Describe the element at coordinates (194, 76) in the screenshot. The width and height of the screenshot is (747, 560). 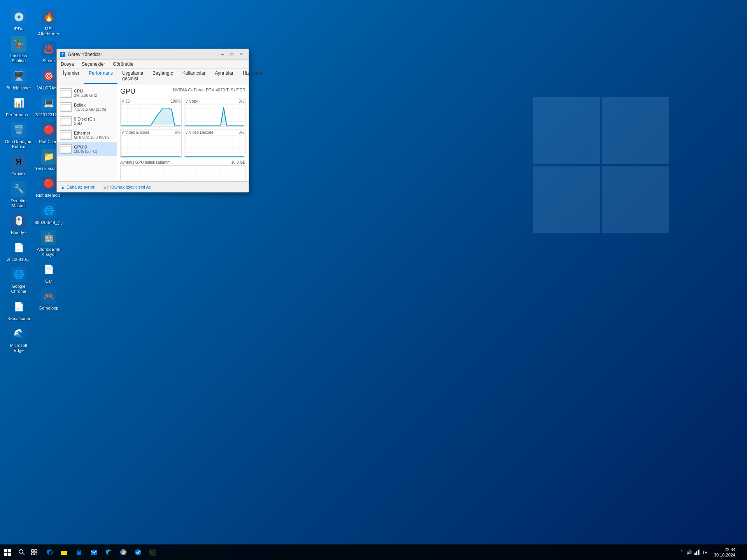
I see `tab-kullanıcılar: Kullanıcılar` at that location.